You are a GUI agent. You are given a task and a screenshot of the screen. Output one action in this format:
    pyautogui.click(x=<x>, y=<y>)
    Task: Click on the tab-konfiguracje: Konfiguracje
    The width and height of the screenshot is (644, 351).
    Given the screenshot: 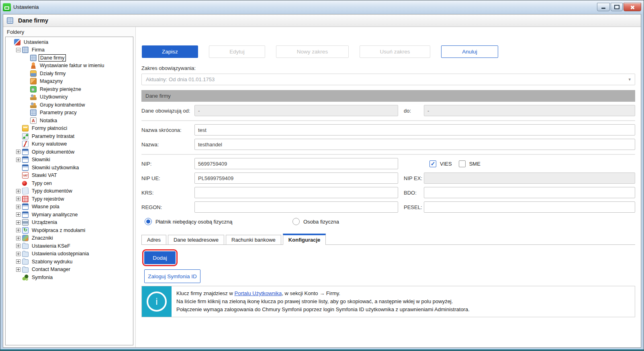 What is the action you would take?
    pyautogui.click(x=305, y=239)
    